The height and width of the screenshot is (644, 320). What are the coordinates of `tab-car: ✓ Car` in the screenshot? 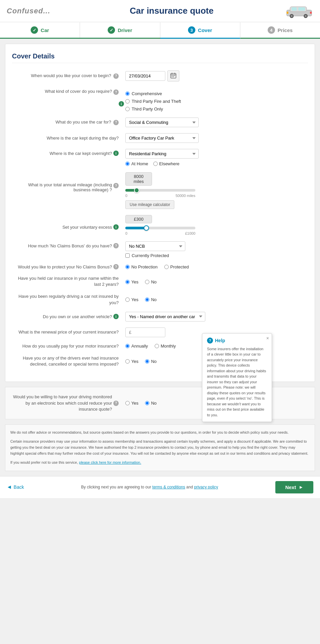 It's located at (40, 30).